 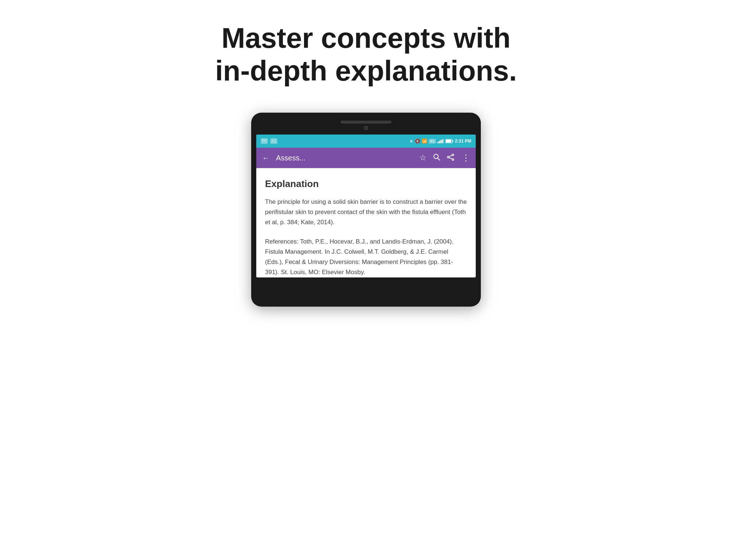 What do you see at coordinates (274, 141) in the screenshot?
I see `image-icon` at bounding box center [274, 141].